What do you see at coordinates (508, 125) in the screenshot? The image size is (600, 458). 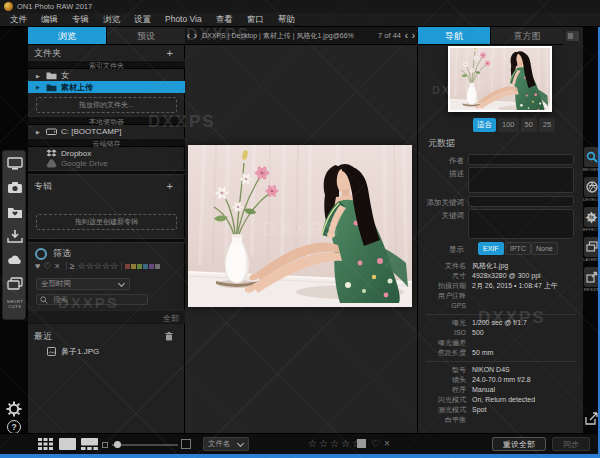 I see `zoom-100-button: 100` at bounding box center [508, 125].